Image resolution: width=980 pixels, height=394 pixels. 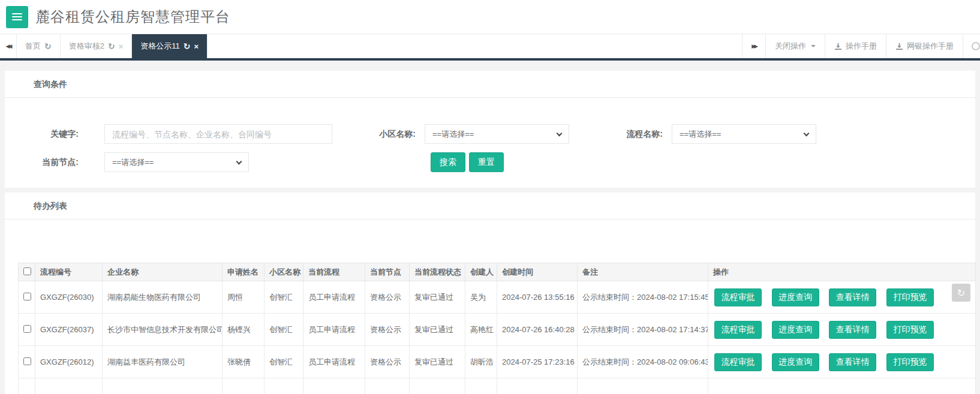 What do you see at coordinates (490, 84) in the screenshot?
I see `query-panel-title: 查询条件` at bounding box center [490, 84].